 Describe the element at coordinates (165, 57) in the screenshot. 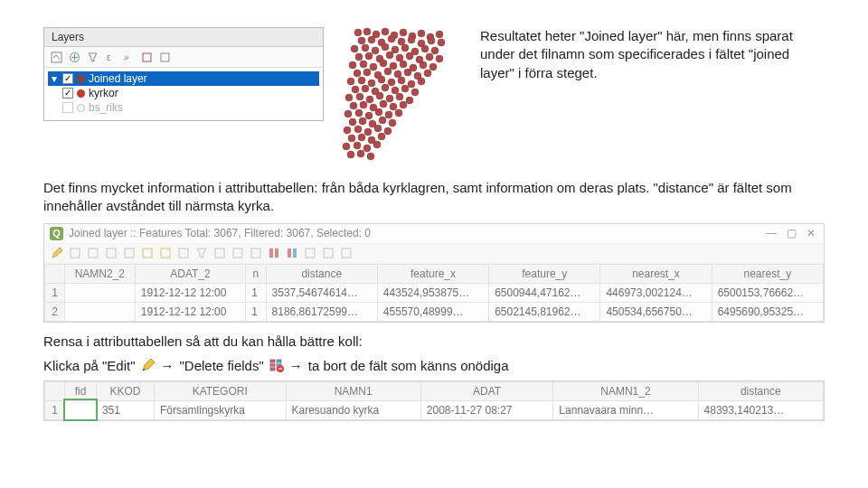

I see `layer-collapse-icon` at that location.